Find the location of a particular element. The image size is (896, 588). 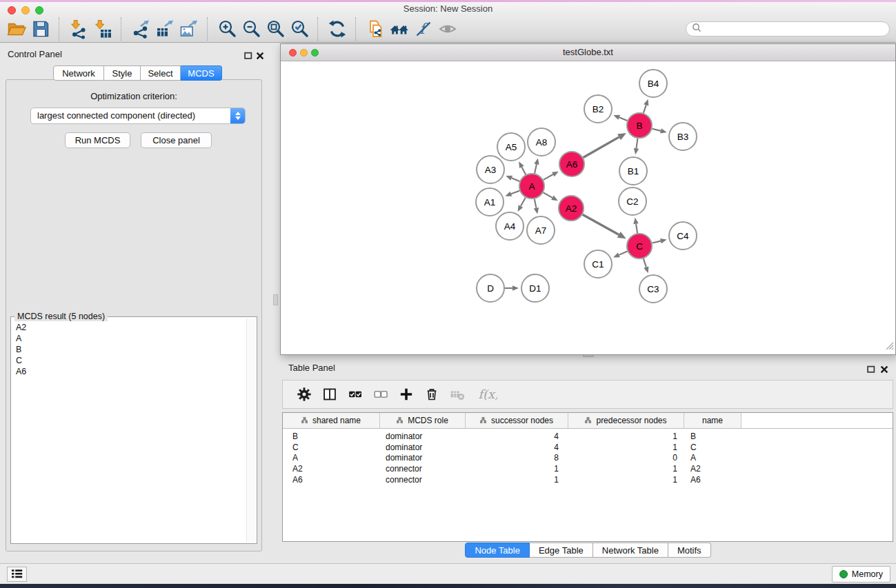

column-header-name: name is located at coordinates (713, 420).